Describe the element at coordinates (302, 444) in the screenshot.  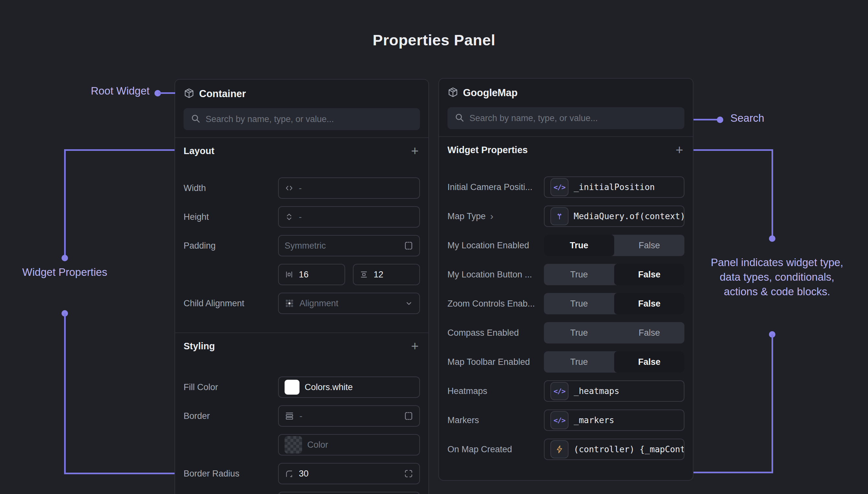
I see `border-color-row: Color` at that location.